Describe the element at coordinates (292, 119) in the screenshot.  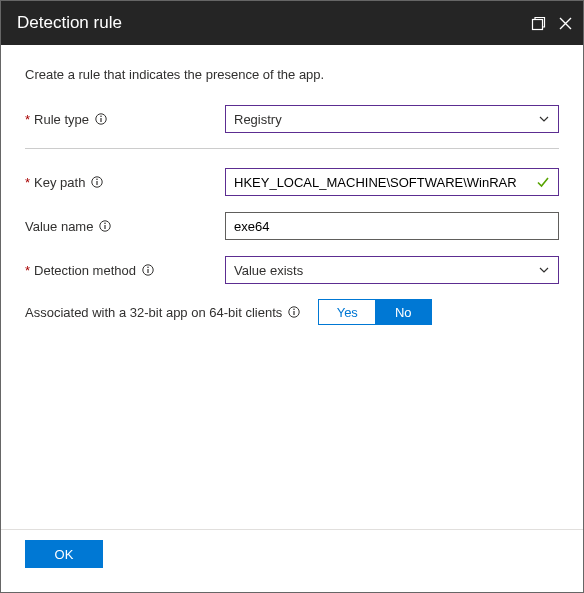
I see `row-rule-type: * Rule type Registry` at that location.